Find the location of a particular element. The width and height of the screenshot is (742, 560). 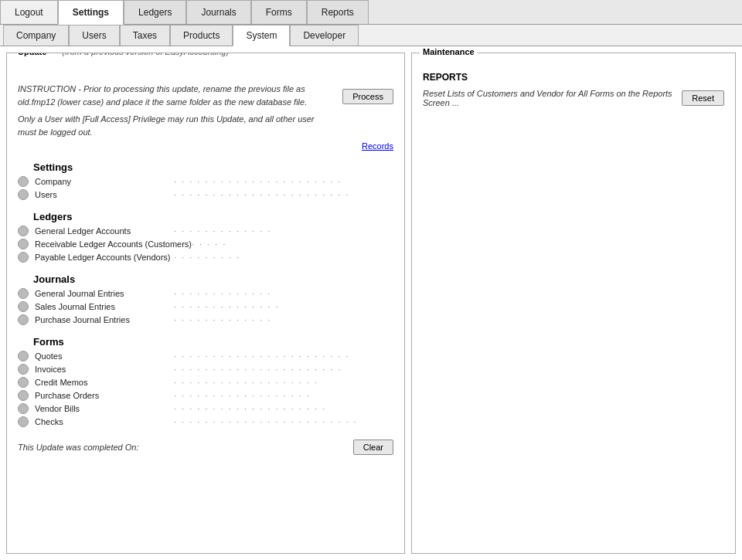

process-button: Process is located at coordinates (368, 97).